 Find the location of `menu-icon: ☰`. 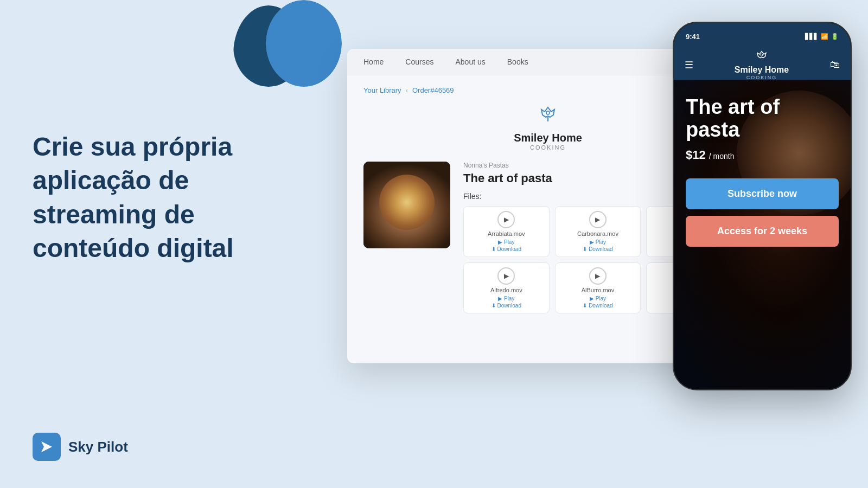

menu-icon: ☰ is located at coordinates (689, 65).